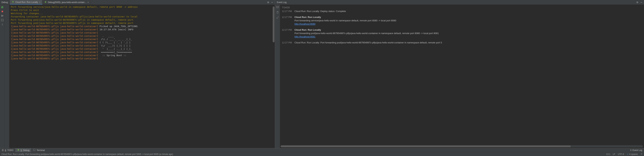  Describe the element at coordinates (142, 13) in the screenshot. I see `console-line: Watching for changes...` at that location.